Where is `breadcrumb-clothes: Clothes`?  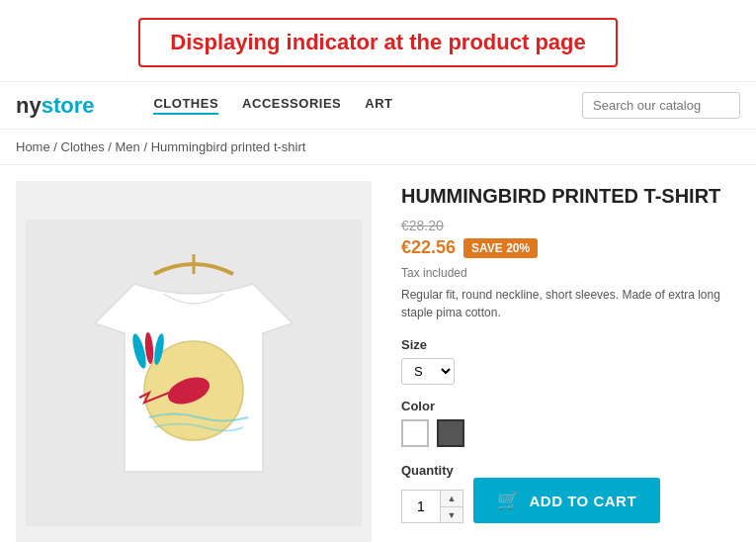
breadcrumb-clothes: Clothes is located at coordinates (83, 146).